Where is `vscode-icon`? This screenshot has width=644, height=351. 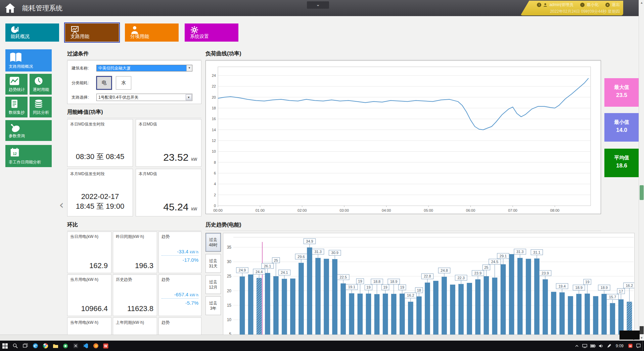
vscode-icon is located at coordinates (86, 346).